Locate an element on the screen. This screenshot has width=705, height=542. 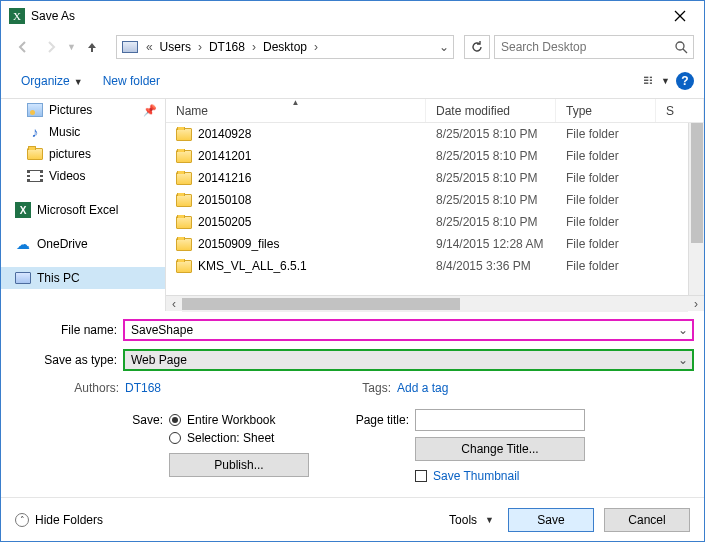
music-icon: ♪ is located at coordinates (35, 132).